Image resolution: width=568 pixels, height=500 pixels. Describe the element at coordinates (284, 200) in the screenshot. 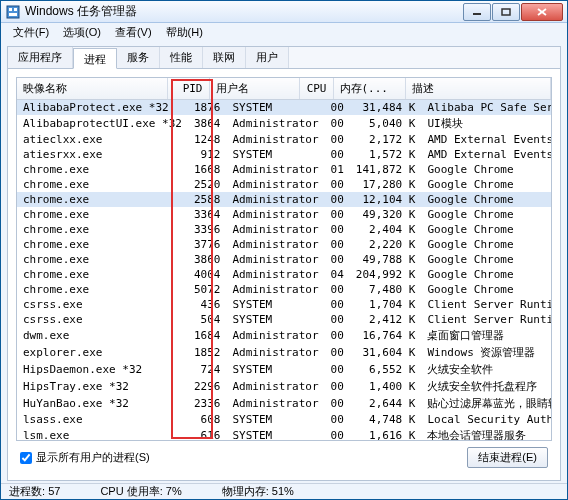

I see `table-row: chrome.exe2588Administrator0012,104 KGoo…` at that location.